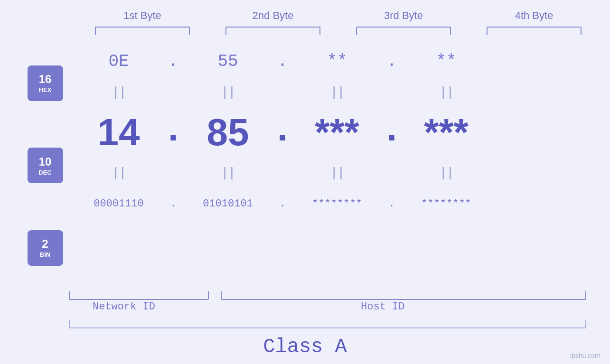  I want to click on byte3-dec: ***, so click(337, 132).